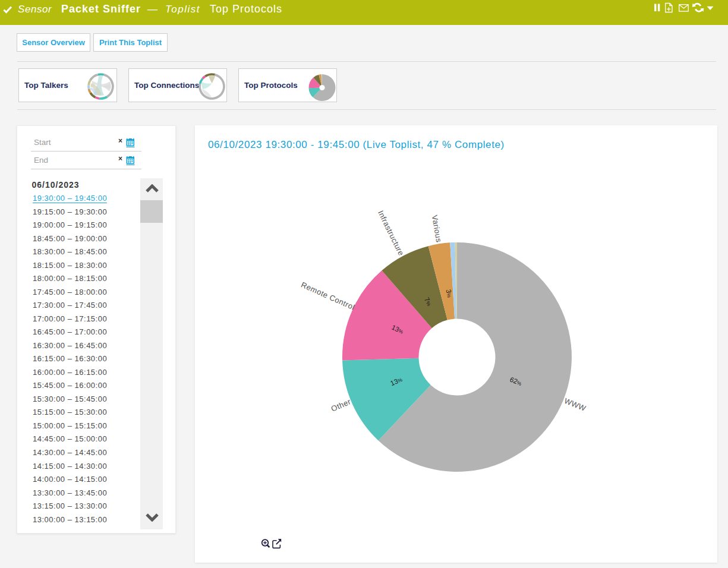 The image size is (728, 568). What do you see at coordinates (437, 229) in the screenshot?
I see `svg-text: Various` at bounding box center [437, 229].